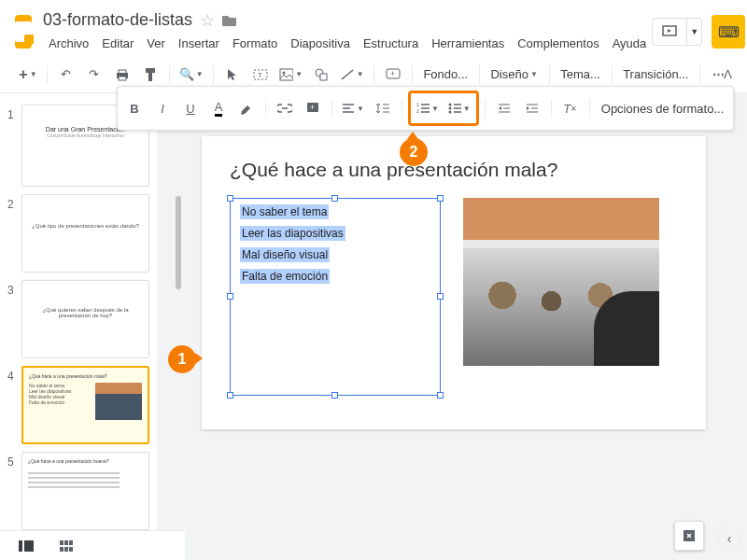  What do you see at coordinates (261, 75) in the screenshot?
I see `textbox-tool: T` at bounding box center [261, 75].